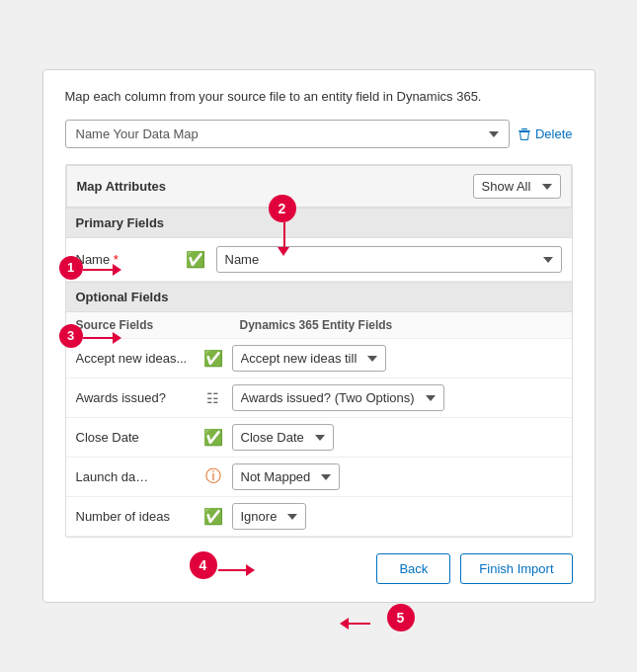 This screenshot has height=672, width=637. Describe the element at coordinates (319, 398) in the screenshot. I see `table-row: Awards issued? ☷ Awards issued? (Two Opt…` at that location.